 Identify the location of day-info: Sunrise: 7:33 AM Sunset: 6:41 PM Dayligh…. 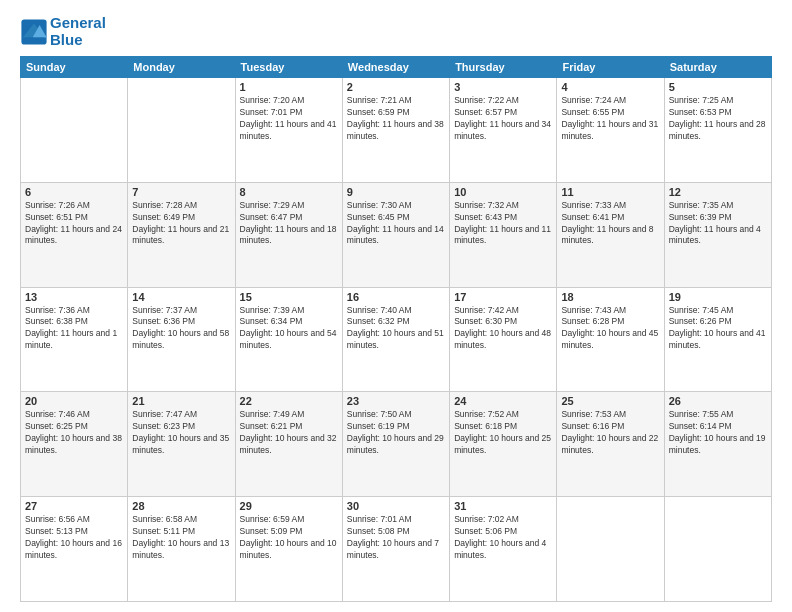
(610, 224).